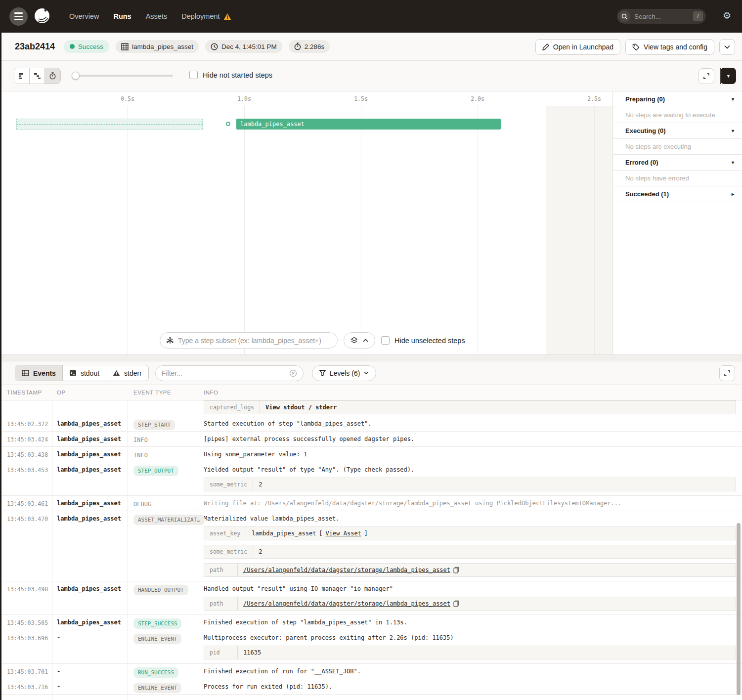  Describe the element at coordinates (19, 17) in the screenshot. I see `hamburger-menu-icon` at that location.